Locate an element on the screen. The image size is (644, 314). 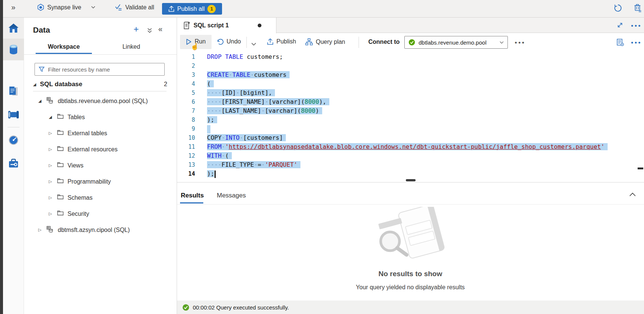
tree-item-views: ▷Views is located at coordinates (101, 166).